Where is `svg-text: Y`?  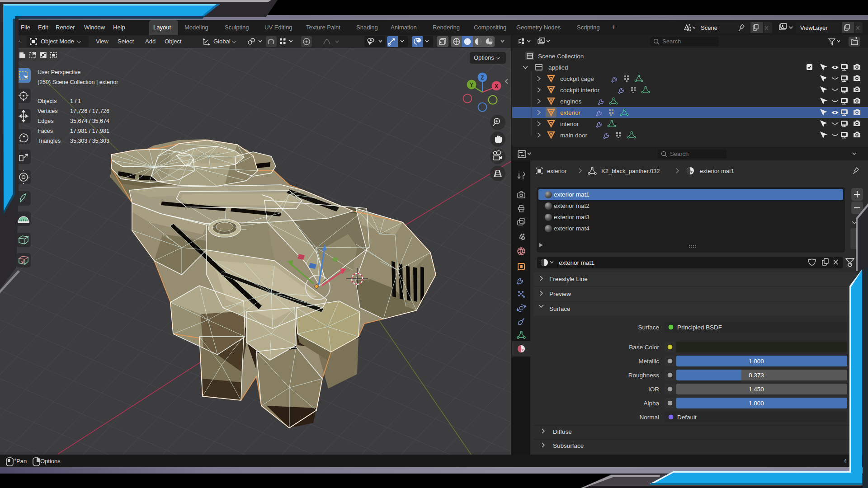
svg-text: Y is located at coordinates (472, 85).